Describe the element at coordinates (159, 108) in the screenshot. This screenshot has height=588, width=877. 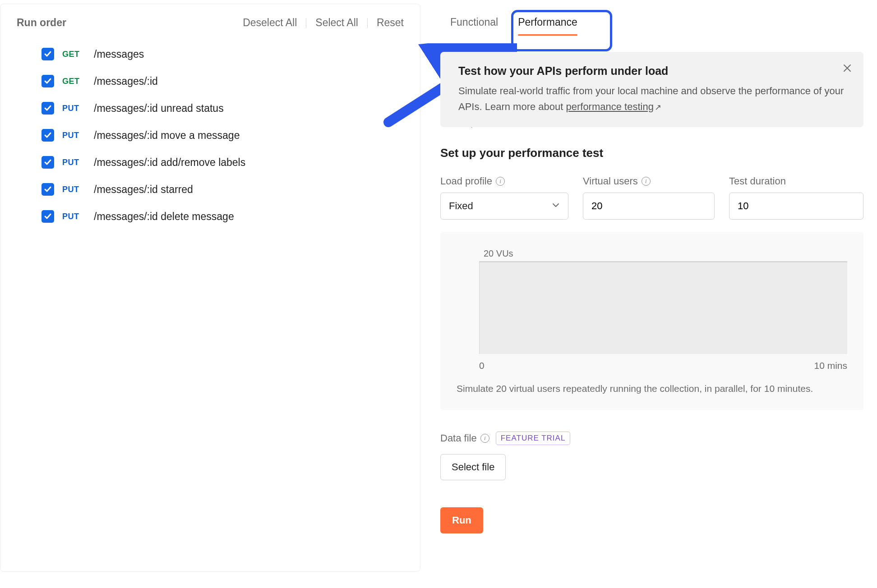
I see `request-path: /messages/:id unread status` at that location.